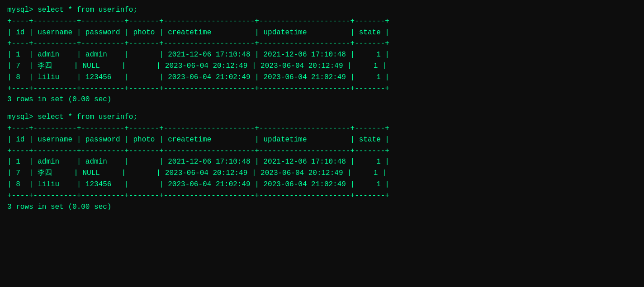  Describe the element at coordinates (322, 174) in the screenshot. I see `table-row-2-2: | 7 | 李四 | NULL | | 2023-06-04 20:12:49 …` at that location.